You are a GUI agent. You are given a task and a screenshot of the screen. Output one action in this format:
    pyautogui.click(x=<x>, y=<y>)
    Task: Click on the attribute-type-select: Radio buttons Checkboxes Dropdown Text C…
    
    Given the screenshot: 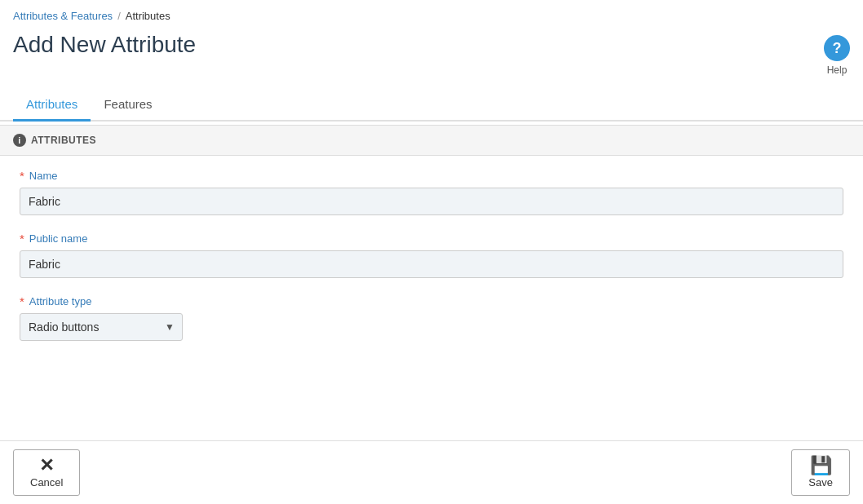 What is the action you would take?
    pyautogui.click(x=101, y=327)
    